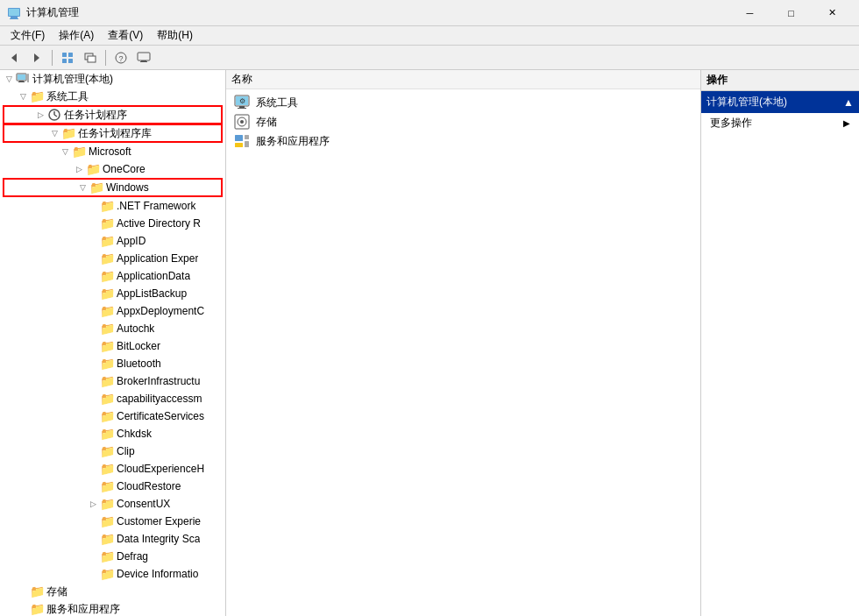 The width and height of the screenshot is (859, 616). I want to click on forward-button, so click(37, 58).